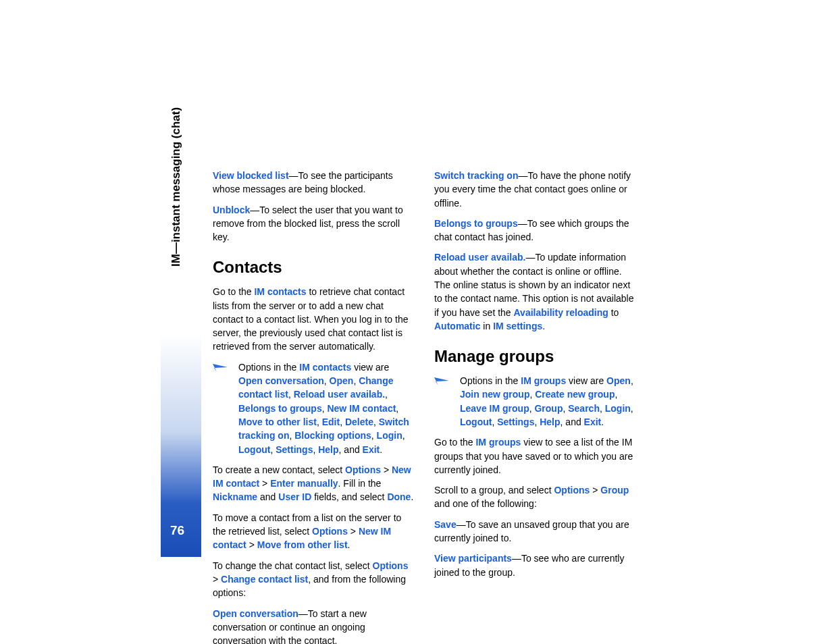 This screenshot has height=644, width=834. Describe the element at coordinates (313, 408) in the screenshot. I see `tip-contacts-options: Options in the IM contacts view are Open…` at that location.